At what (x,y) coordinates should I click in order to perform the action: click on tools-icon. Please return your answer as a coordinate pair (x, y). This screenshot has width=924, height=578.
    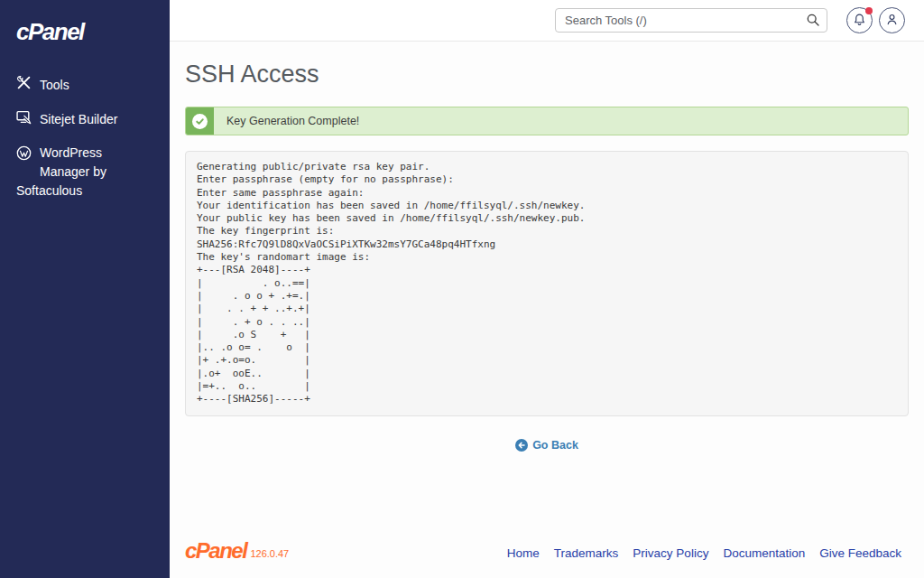
    Looking at the image, I should click on (23, 85).